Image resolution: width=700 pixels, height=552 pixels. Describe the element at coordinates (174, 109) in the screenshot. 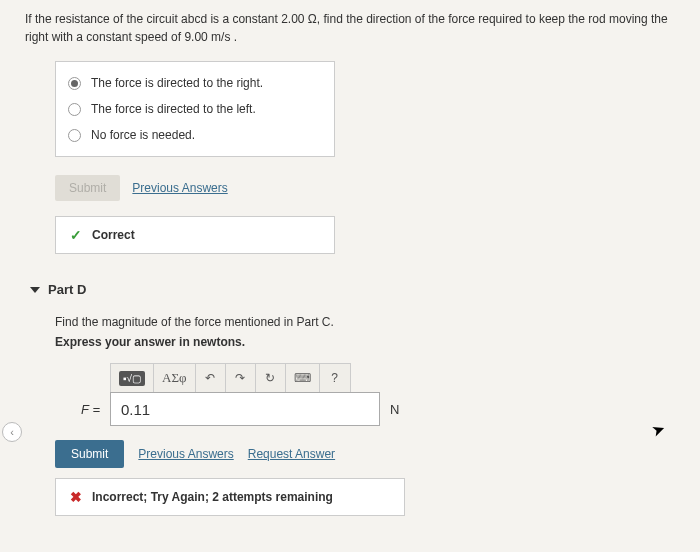

I see `option-label: The force is directed to the left.` at that location.